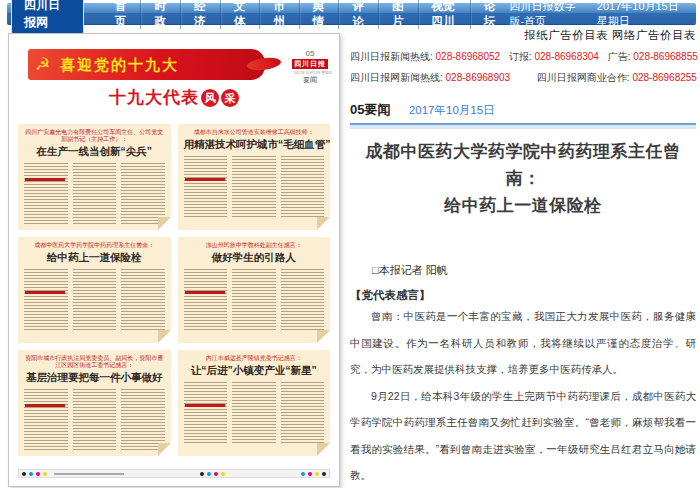 The image size is (700, 488). What do you see at coordinates (241, 14) in the screenshot?
I see `nav-item-culture: 文体` at bounding box center [241, 14].